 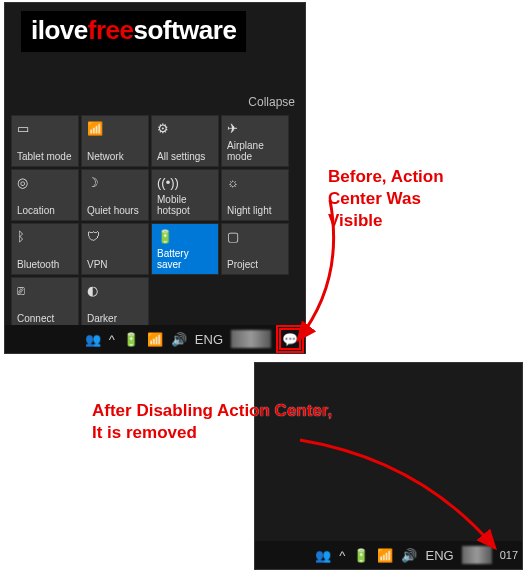 What do you see at coordinates (21, 236) in the screenshot?
I see `bluetooth-icon: ᛒ` at bounding box center [21, 236].